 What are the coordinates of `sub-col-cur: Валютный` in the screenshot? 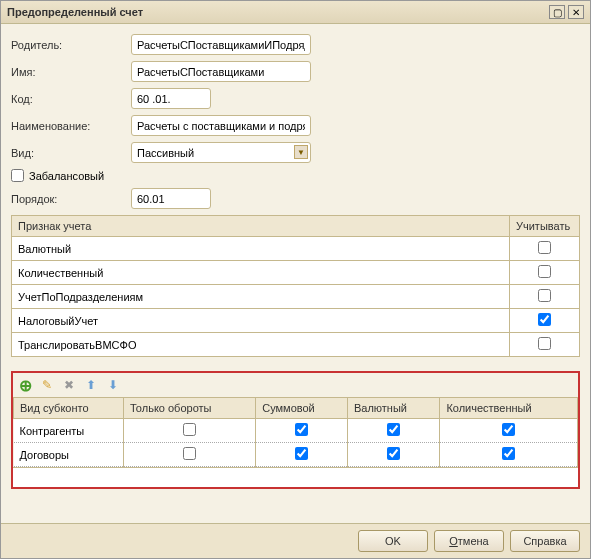 It's located at (393, 408).